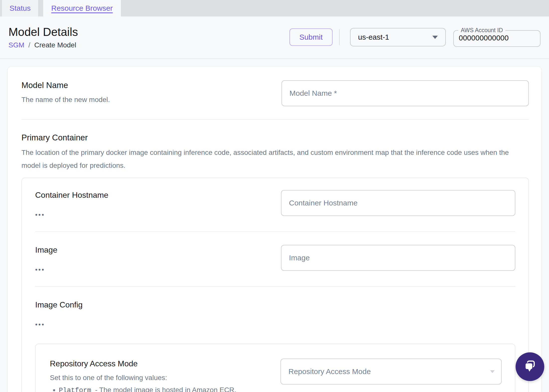 The height and width of the screenshot is (392, 549). I want to click on chat-bubbles-icon, so click(530, 367).